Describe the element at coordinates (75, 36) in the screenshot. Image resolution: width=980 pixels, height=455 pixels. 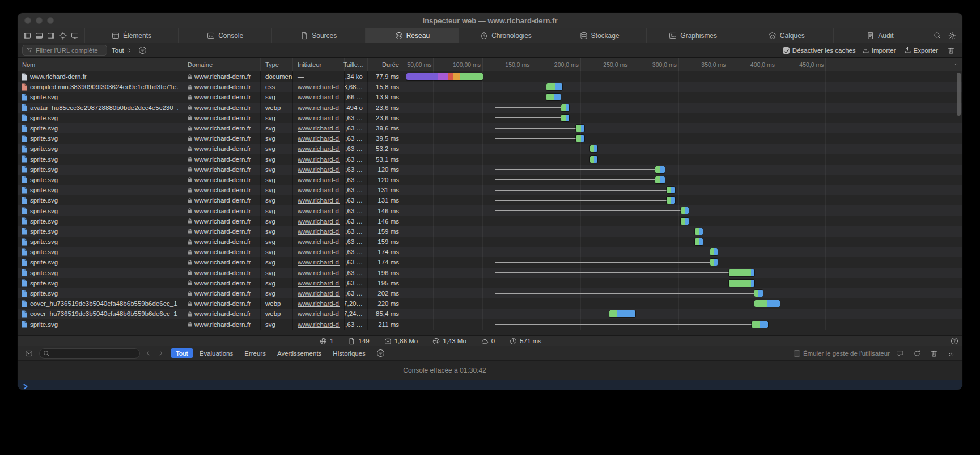
I see `device-icon` at that location.